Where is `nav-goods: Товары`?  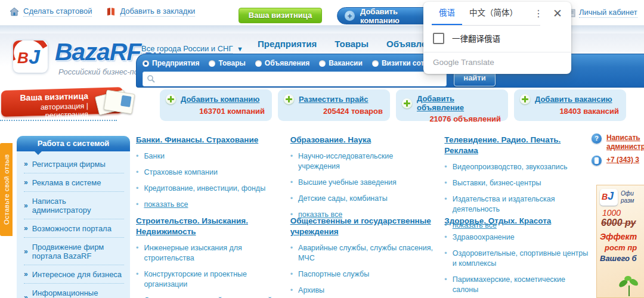
nav-goods: Товары is located at coordinates (352, 44).